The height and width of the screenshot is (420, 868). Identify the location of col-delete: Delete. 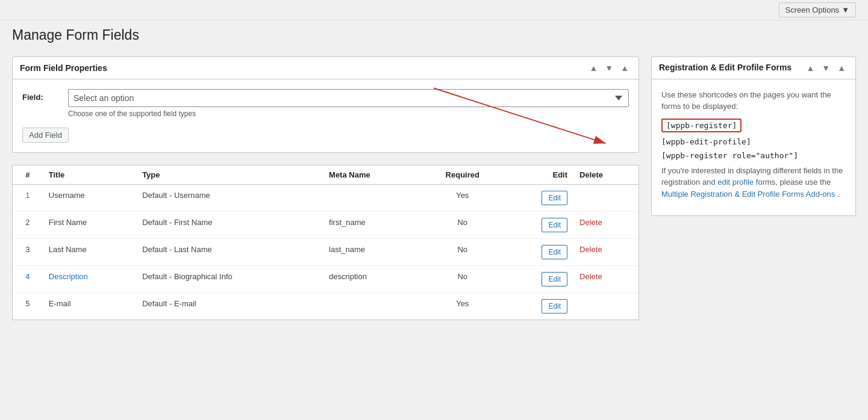
(606, 175).